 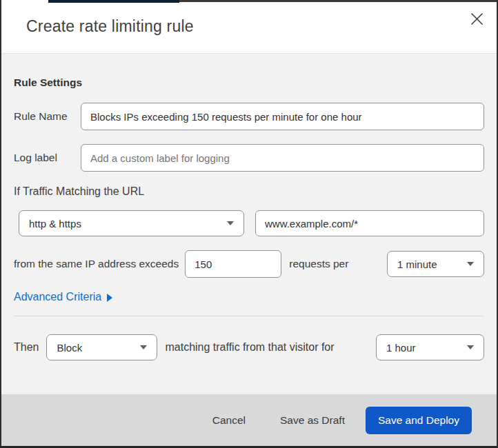 I want to click on request-threshold-input, so click(x=233, y=264).